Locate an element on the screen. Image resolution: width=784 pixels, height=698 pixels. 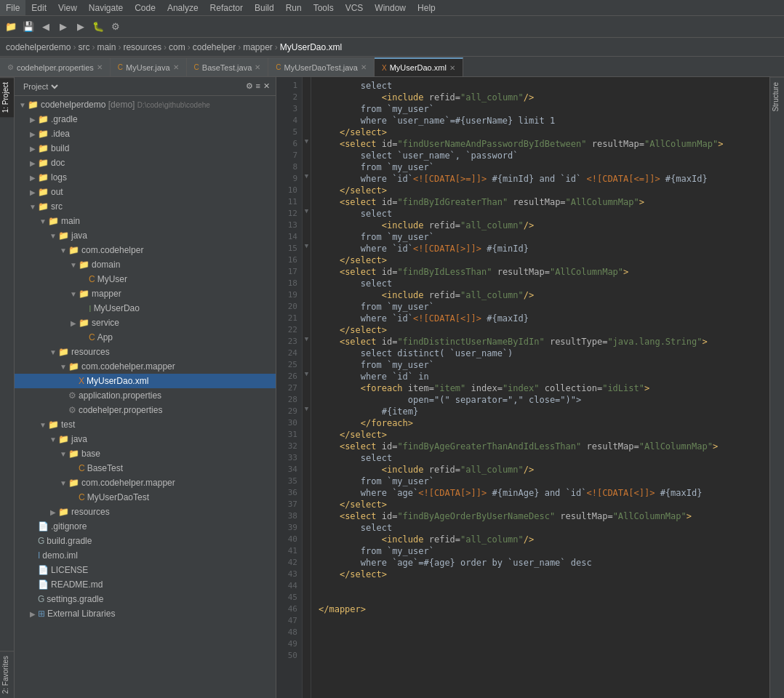
tree-item-idea: ▶ 📁 .idea is located at coordinates (145, 134).